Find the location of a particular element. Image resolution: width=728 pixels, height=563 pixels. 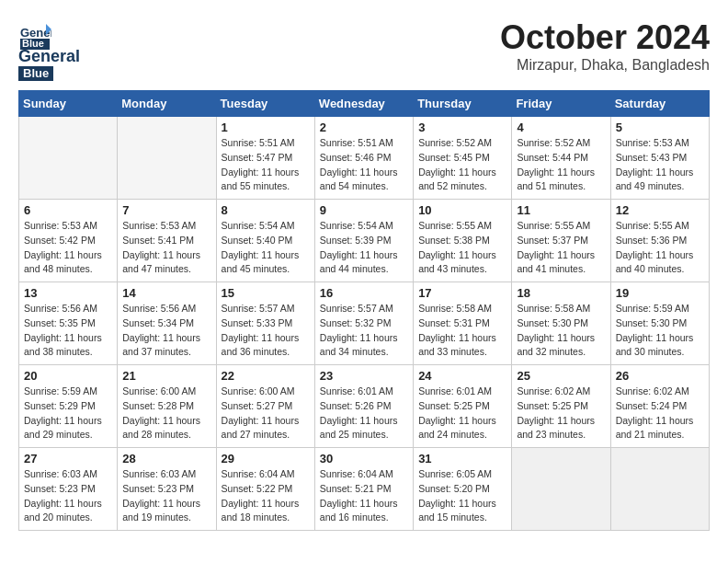

week-row-3: 13Sunrise: 5:56 AM Sunset: 5:35 PM Dayli… is located at coordinates (364, 324).